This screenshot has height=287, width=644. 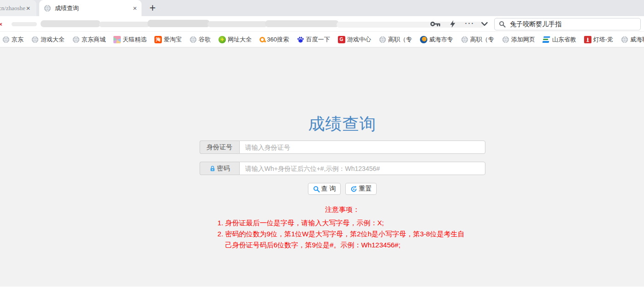 I want to click on bookmark-dengta-dangjian: 灯塔-党, so click(x=598, y=40).